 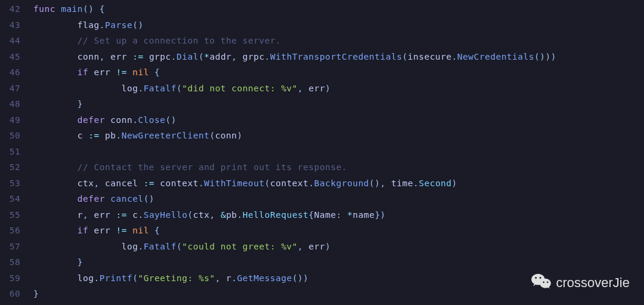 What do you see at coordinates (430, 57) in the screenshot?
I see `token-pkg: insecure` at bounding box center [430, 57].